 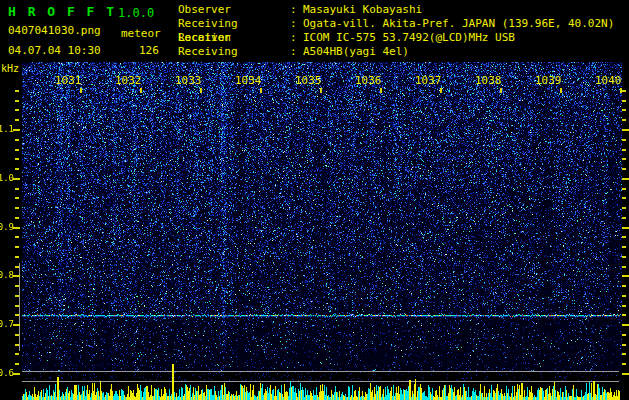 I want to click on info-value: A504HB(yagi 4el), so click(x=356, y=52).